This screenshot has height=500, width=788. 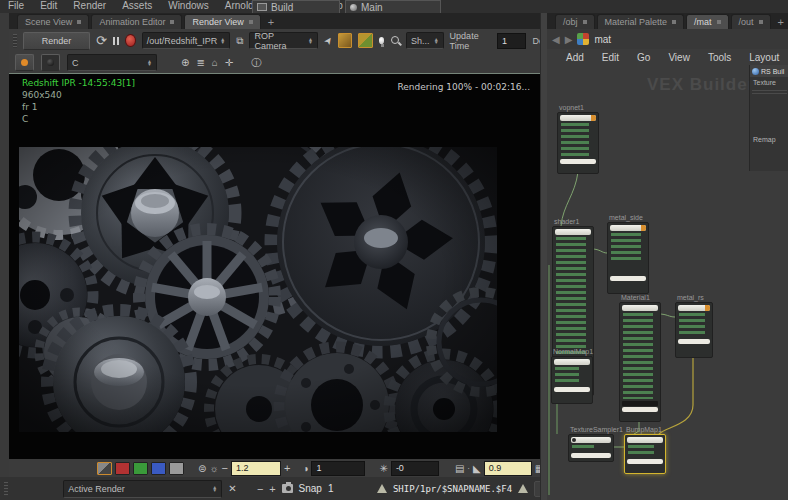 I want to click on pan-tool-icon: ✛, so click(x=229, y=62).